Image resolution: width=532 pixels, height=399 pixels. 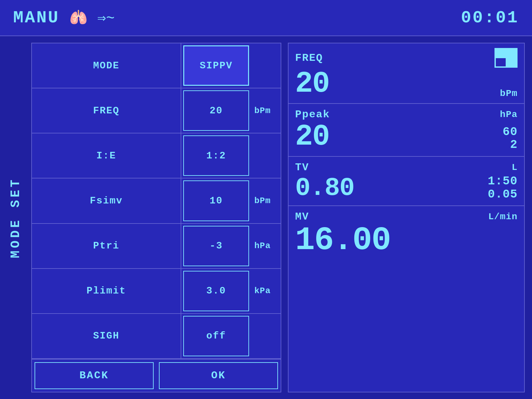 I want to click on sidebar-label: MODE SET, so click(x=16, y=218).